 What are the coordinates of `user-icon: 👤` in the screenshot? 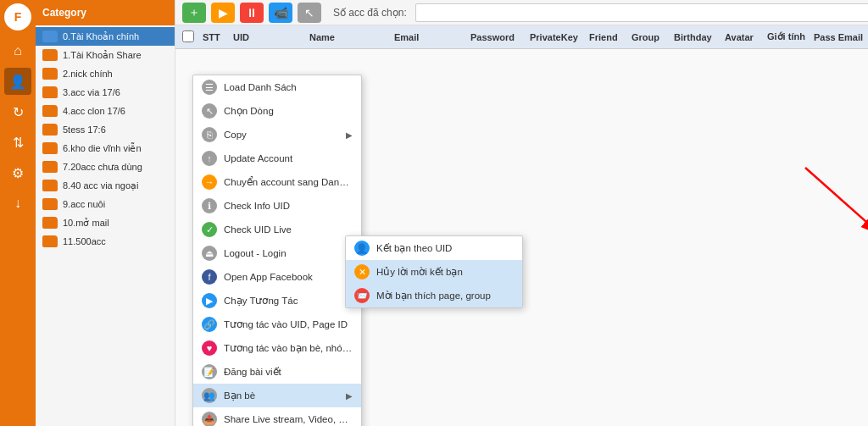 It's located at (18, 81).